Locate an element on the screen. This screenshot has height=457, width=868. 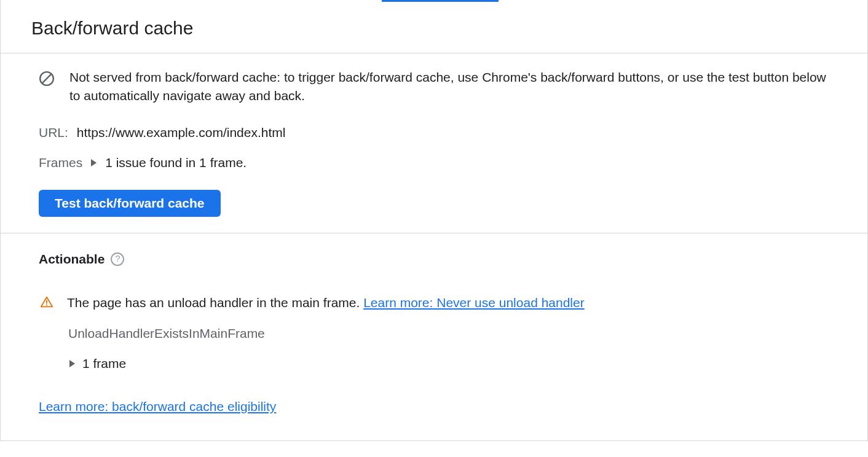
issue-learn-more-link: Learn more: Never use unload handler is located at coordinates (474, 302).